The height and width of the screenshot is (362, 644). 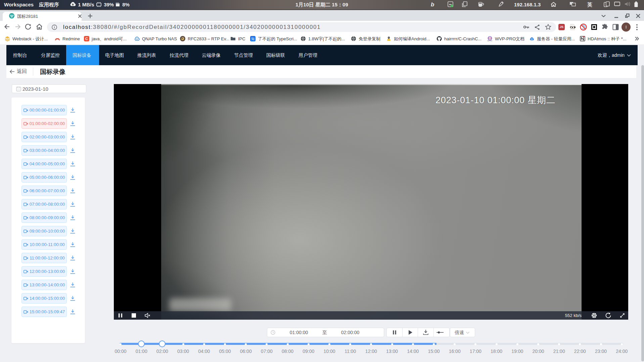 I want to click on svg-text: WVP-PRO, so click(x=490, y=41).